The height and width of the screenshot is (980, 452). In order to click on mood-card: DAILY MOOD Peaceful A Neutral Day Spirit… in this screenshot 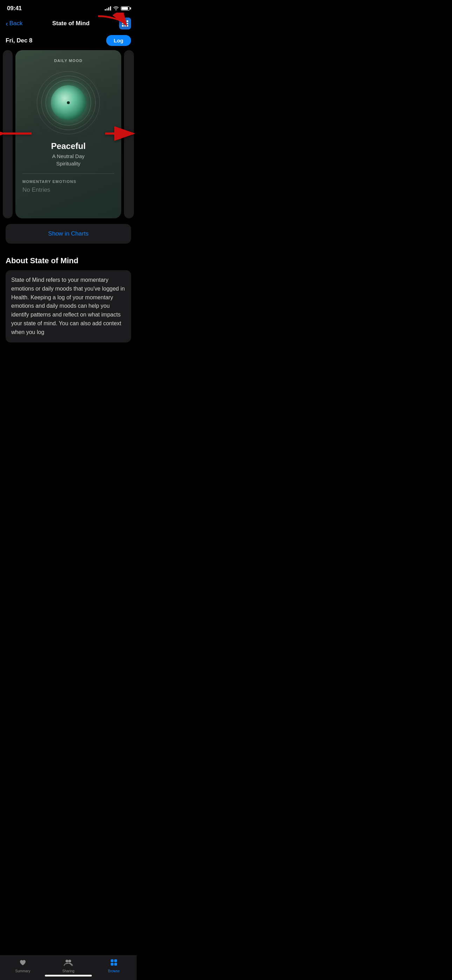, I will do `click(68, 134)`.